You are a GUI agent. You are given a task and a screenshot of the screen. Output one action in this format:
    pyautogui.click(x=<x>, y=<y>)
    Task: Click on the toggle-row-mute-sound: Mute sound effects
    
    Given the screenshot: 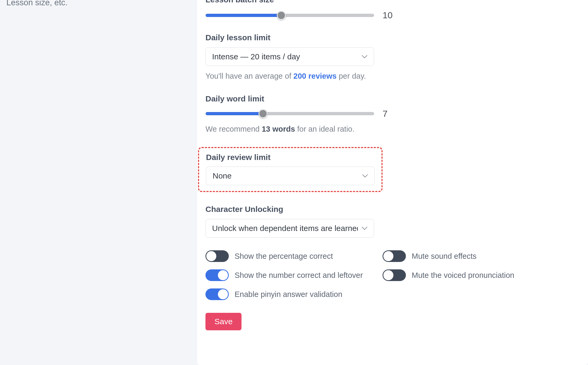 What is the action you would take?
    pyautogui.click(x=470, y=256)
    